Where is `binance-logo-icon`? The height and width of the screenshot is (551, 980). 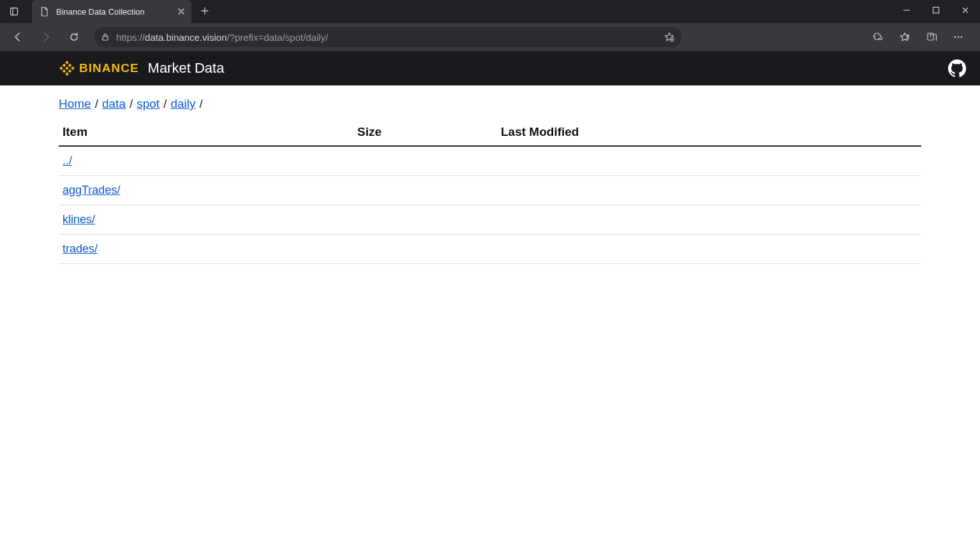
binance-logo-icon is located at coordinates (67, 68).